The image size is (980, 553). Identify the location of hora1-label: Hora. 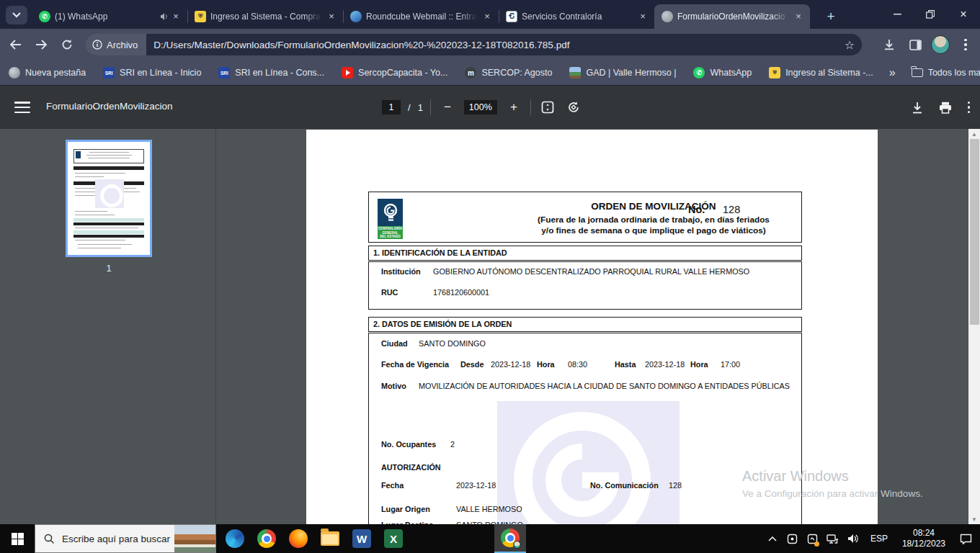
(546, 364).